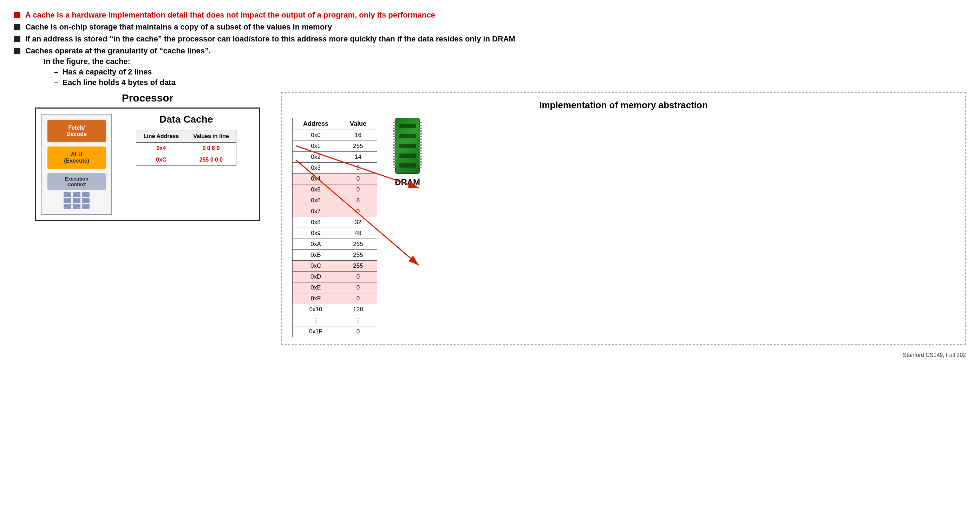  What do you see at coordinates (358, 157) in the screenshot?
I see `mem-val-2: 14` at bounding box center [358, 157].